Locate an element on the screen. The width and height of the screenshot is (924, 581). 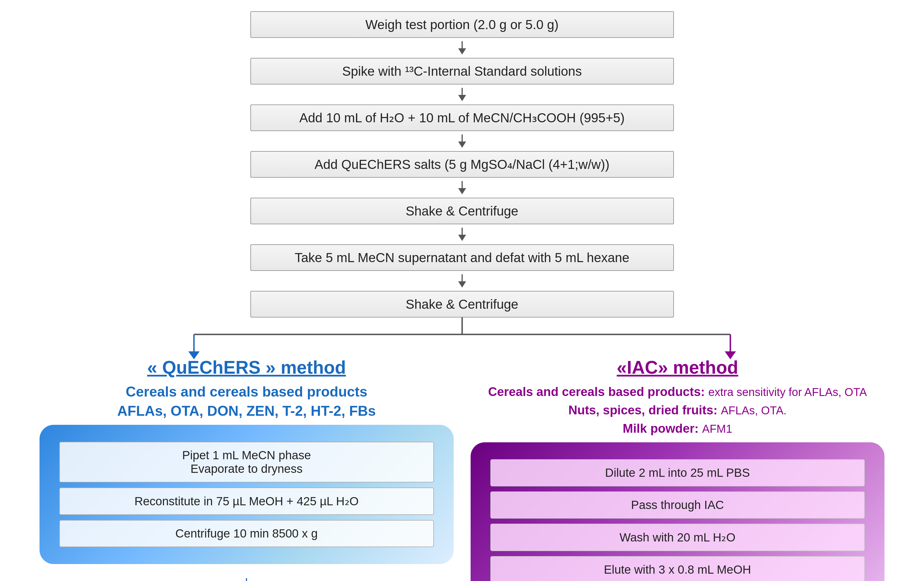
left-title: « QuEChERS » method is located at coordinates (246, 367).